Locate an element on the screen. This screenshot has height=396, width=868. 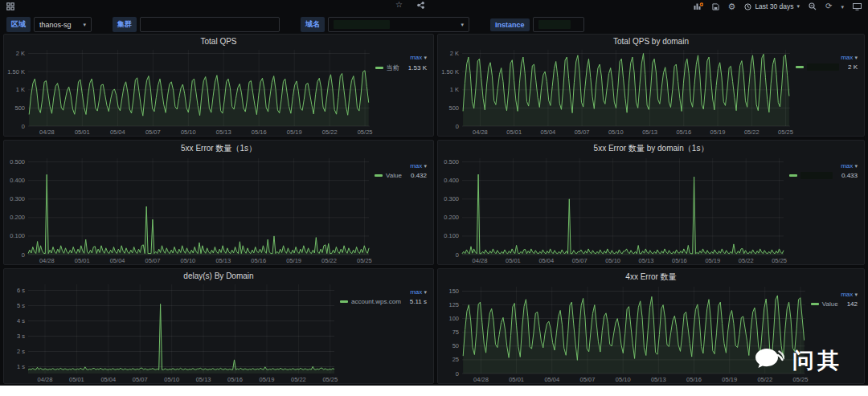
legend-series-label: account.wps.com is located at coordinates (376, 302).